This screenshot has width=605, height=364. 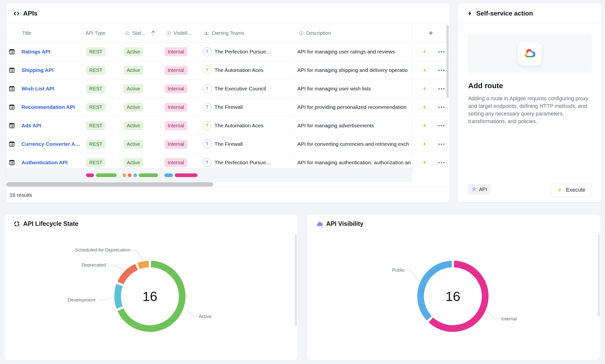 What do you see at coordinates (103, 250) in the screenshot?
I see `chart-label-scheduled-for-deprecation: Scheduled for Deprecation` at bounding box center [103, 250].